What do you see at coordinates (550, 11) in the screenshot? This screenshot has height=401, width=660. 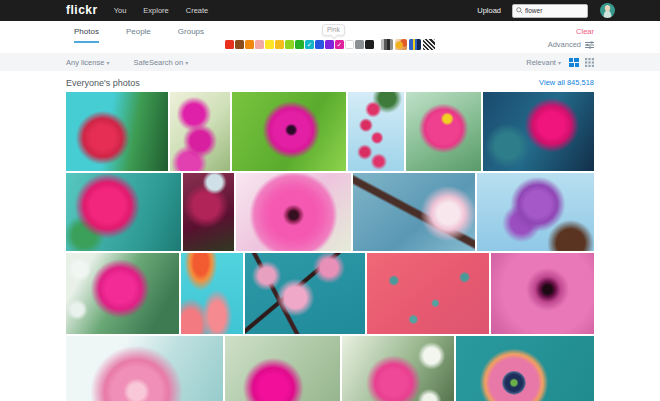 I see `search-box` at bounding box center [550, 11].